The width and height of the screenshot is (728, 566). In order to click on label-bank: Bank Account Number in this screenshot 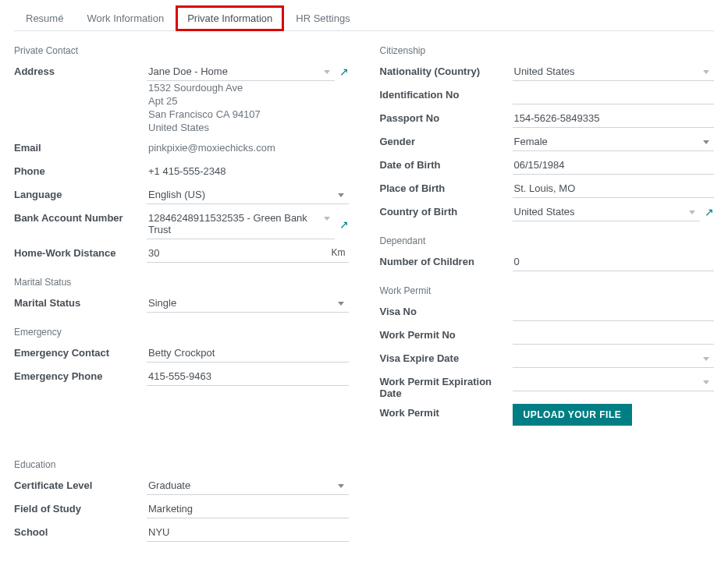, I will do `click(80, 217)`.